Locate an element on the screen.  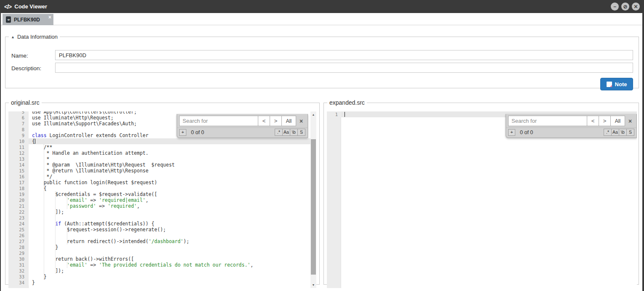
code-text: return back()->withErrors([ is located at coordinates (81, 259).